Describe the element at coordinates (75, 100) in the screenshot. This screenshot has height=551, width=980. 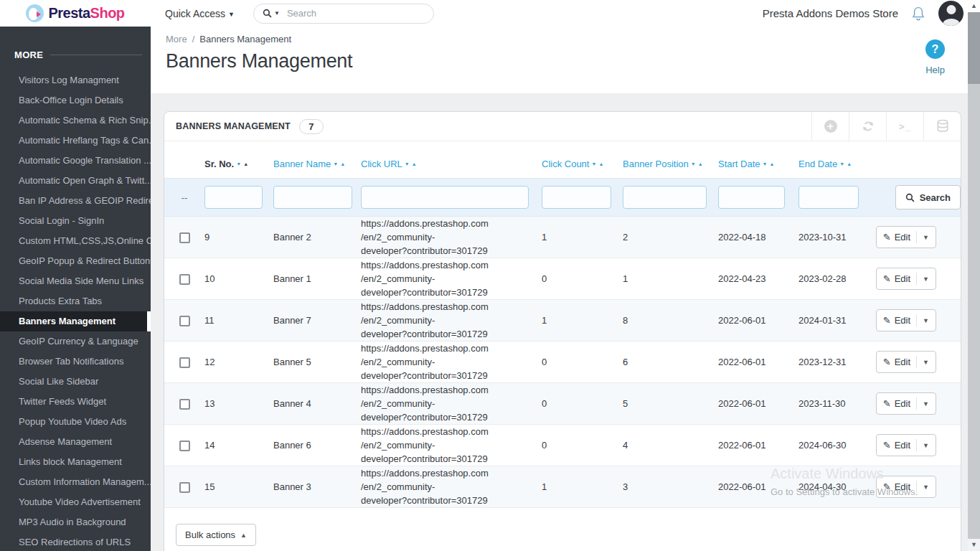
I see `sidebar-item-back-office-login: Back-Office Login Details` at that location.